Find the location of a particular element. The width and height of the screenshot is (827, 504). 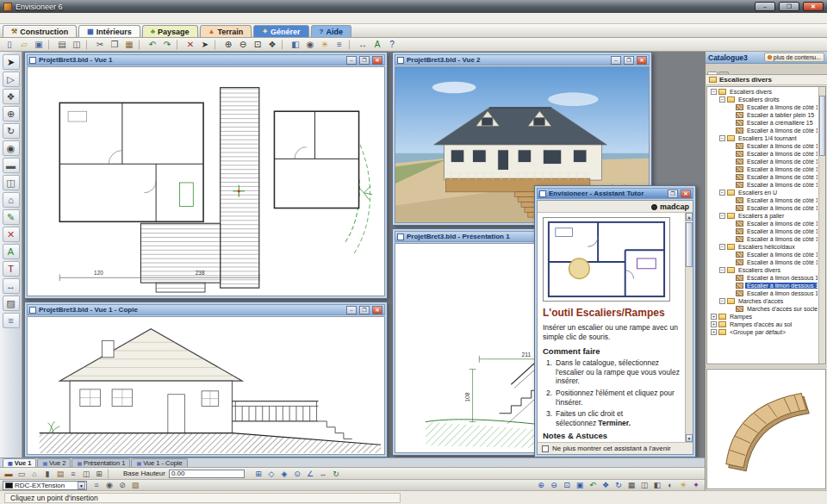

catalog-tab-rechercher is located at coordinates (724, 72).